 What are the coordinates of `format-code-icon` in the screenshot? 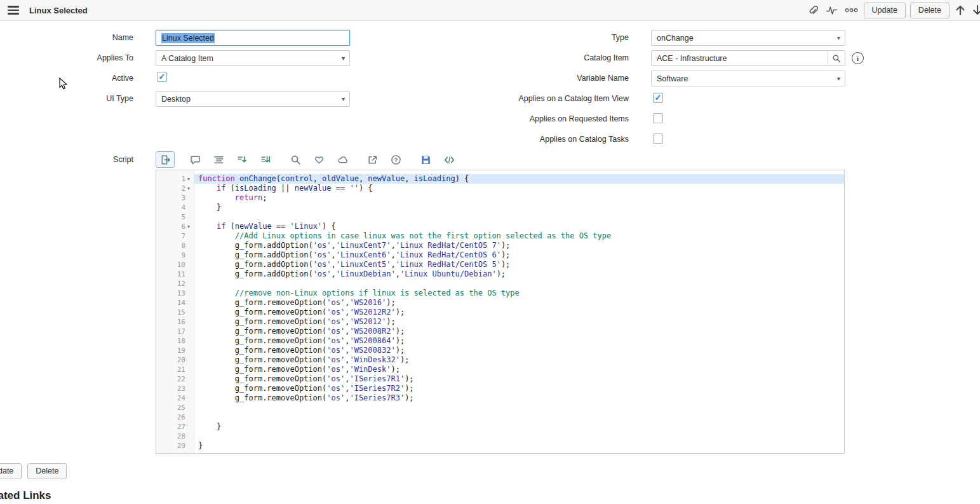 It's located at (218, 160).